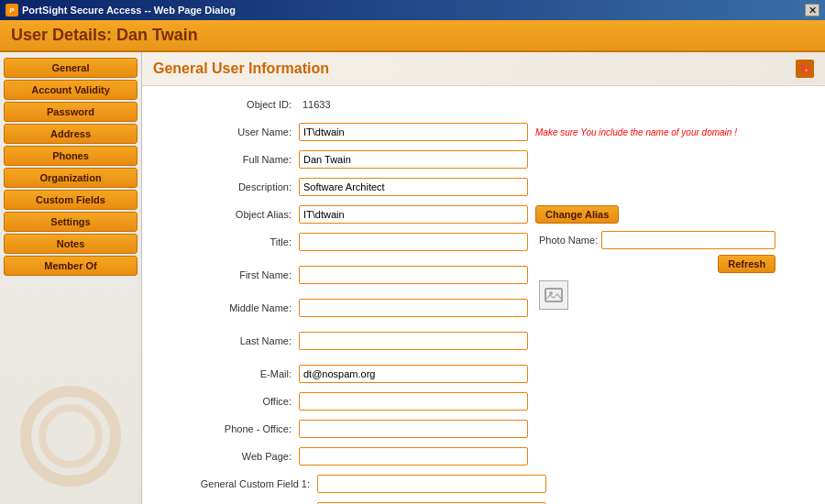 The image size is (825, 504). I want to click on description-row: Description:, so click(484, 187).